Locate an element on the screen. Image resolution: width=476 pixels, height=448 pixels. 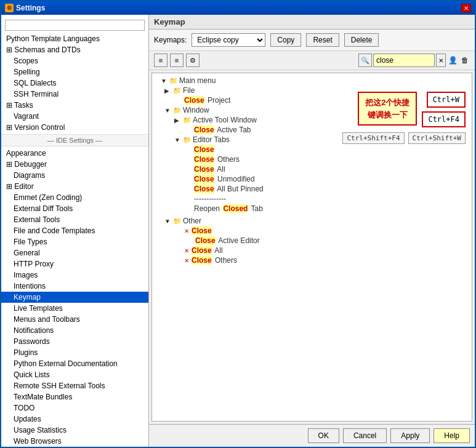
active-tool-window-icon: 📁 is located at coordinates (187, 121).